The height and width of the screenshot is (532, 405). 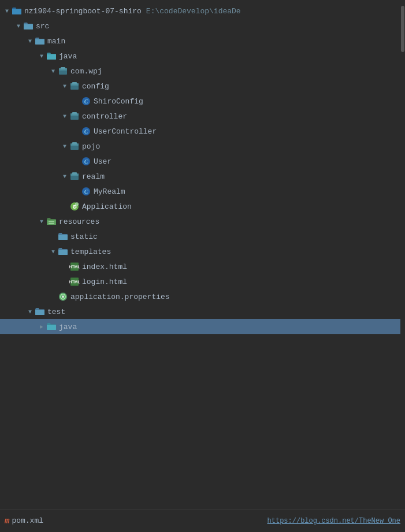 What do you see at coordinates (86, 131) in the screenshot?
I see `class-icon-UserController: C` at bounding box center [86, 131].